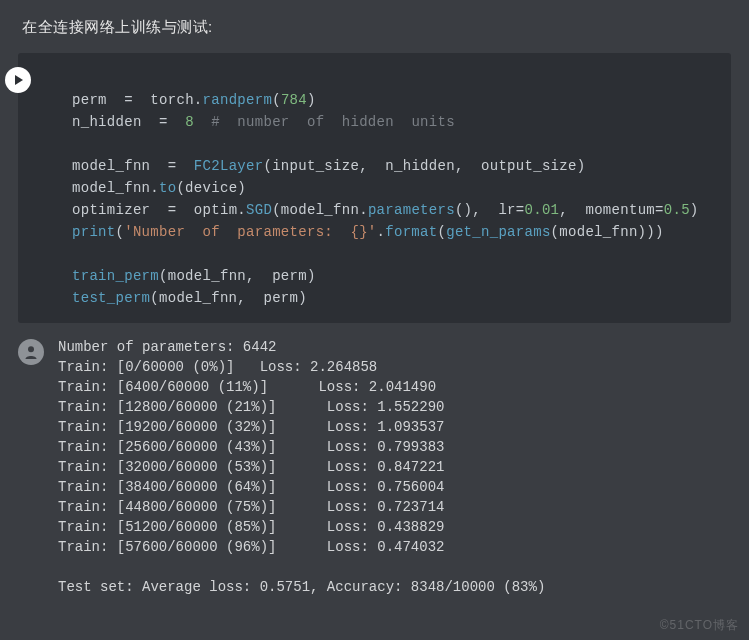 The width and height of the screenshot is (749, 640). Describe the element at coordinates (167, 347) in the screenshot. I see `output-line: Number of parameters: 6442` at that location.